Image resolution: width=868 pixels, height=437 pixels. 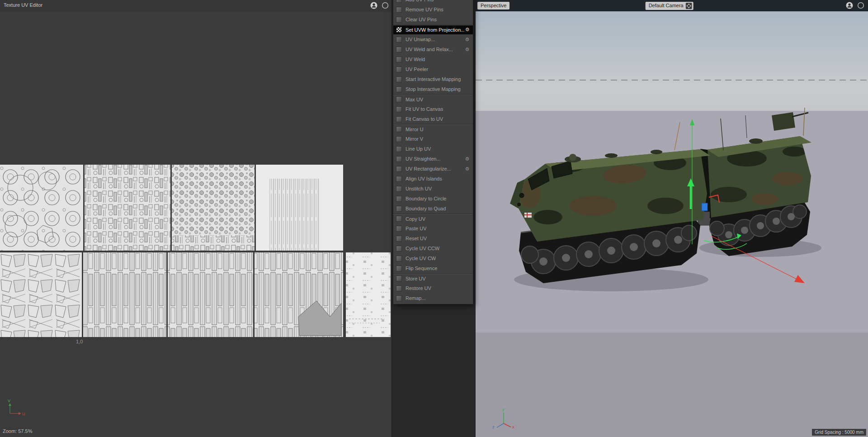 I want to click on grid-spacing-label: Grid Spacing : 5000 mm, so click(x=839, y=432).